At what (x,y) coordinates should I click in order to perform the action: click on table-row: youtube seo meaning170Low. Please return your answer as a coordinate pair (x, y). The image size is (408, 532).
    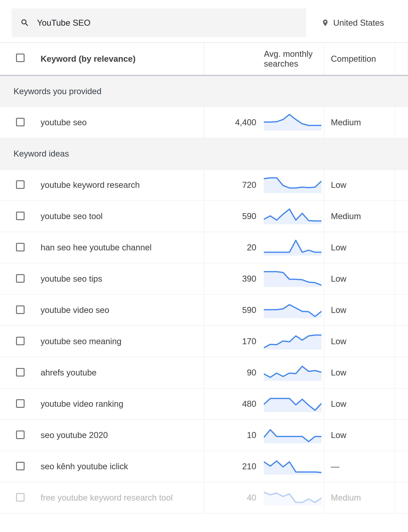
    Looking at the image, I should click on (204, 341).